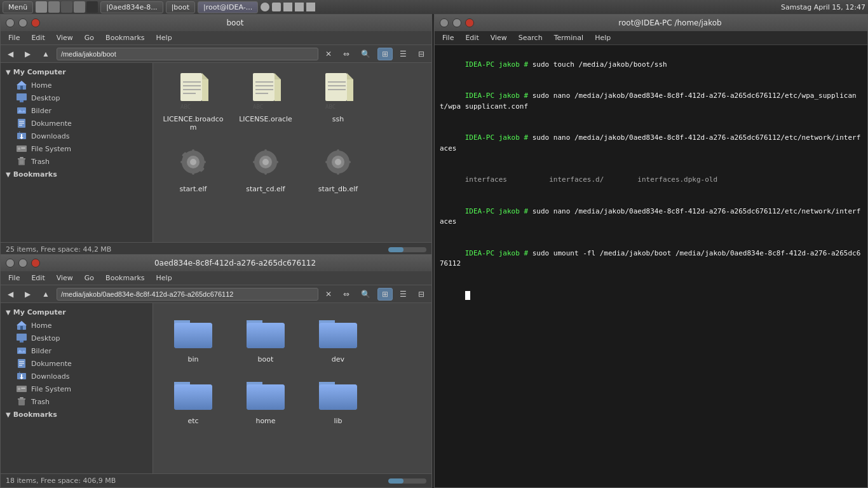 Image resolution: width=868 pixels, height=488 pixels. I want to click on taskbar-item-1: |0aed834e-8..., so click(132, 8).